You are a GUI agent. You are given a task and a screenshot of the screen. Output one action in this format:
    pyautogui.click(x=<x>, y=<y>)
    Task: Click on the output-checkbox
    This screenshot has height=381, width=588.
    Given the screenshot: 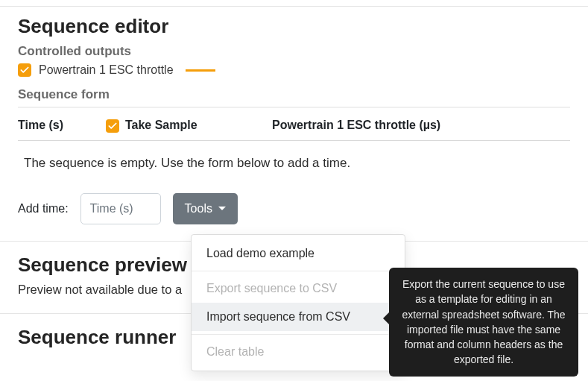 What is the action you would take?
    pyautogui.click(x=25, y=70)
    